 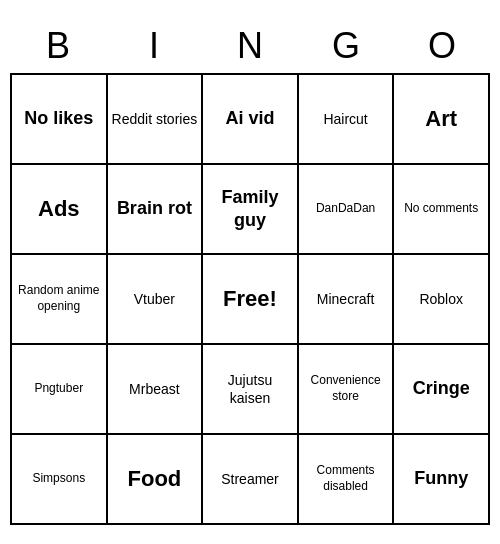 What do you see at coordinates (60, 120) in the screenshot?
I see `cell-r0-c0: No likes` at bounding box center [60, 120].